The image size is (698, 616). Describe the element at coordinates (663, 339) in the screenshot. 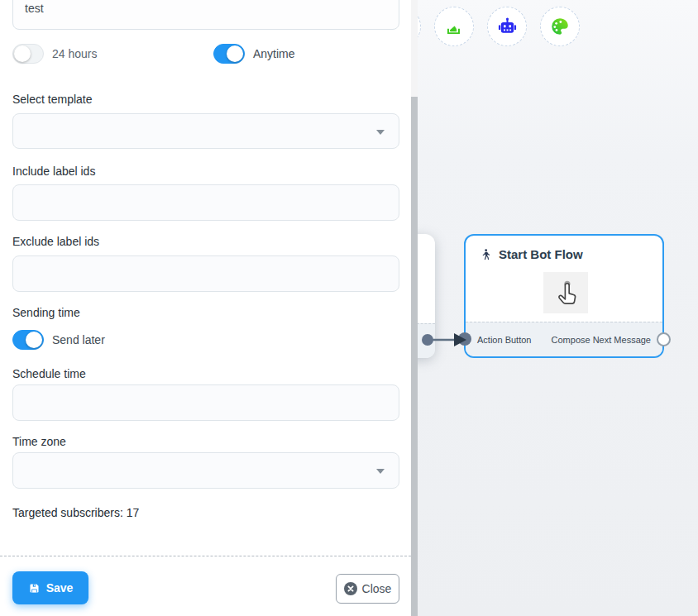

I see `output-port` at that location.